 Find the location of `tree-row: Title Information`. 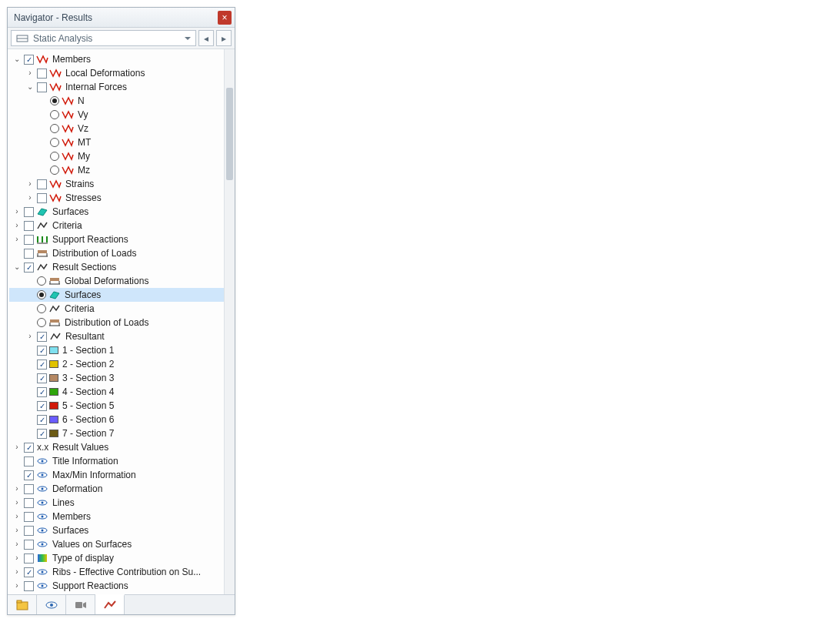

tree-row: Title Information is located at coordinates (117, 461).